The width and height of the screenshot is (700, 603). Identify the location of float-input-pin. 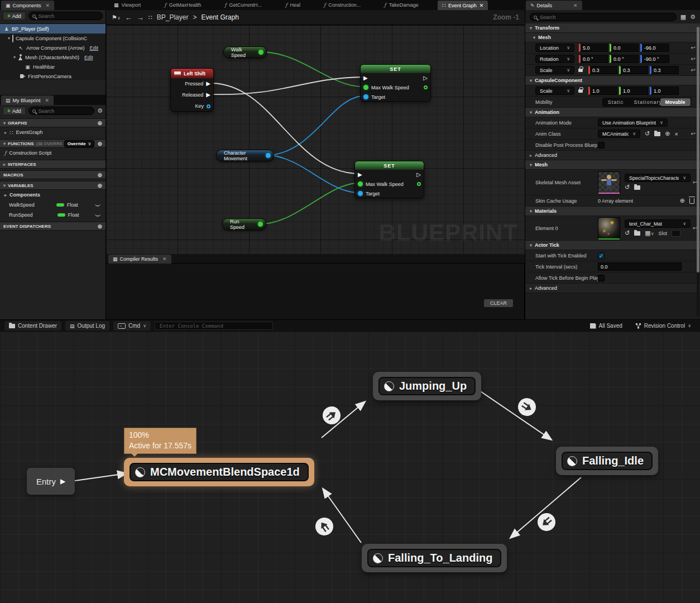
(366, 87).